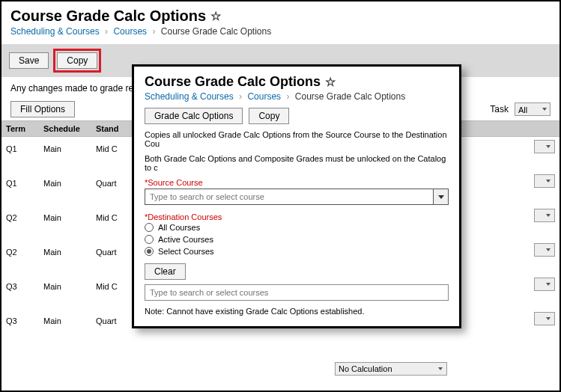 The image size is (561, 392). Describe the element at coordinates (65, 129) in the screenshot. I see `col-schedule: Schedule` at that location.